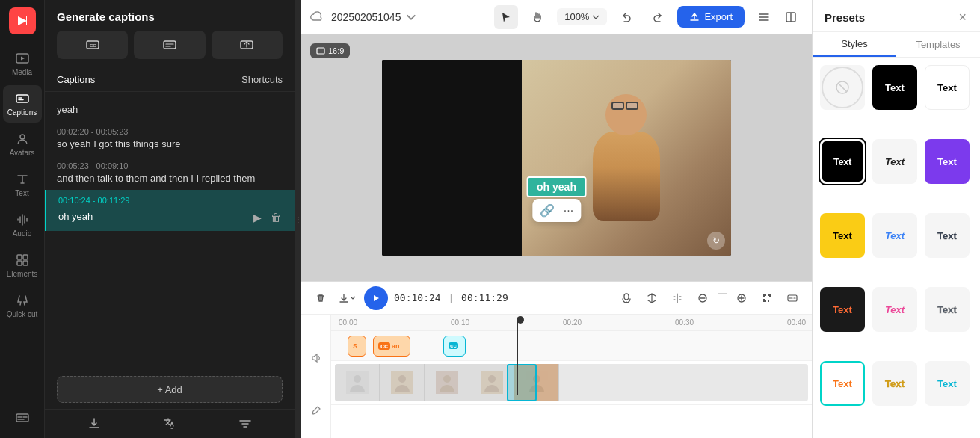 The width and height of the screenshot is (980, 438). I want to click on caption-link-btn: 🔗, so click(547, 211).